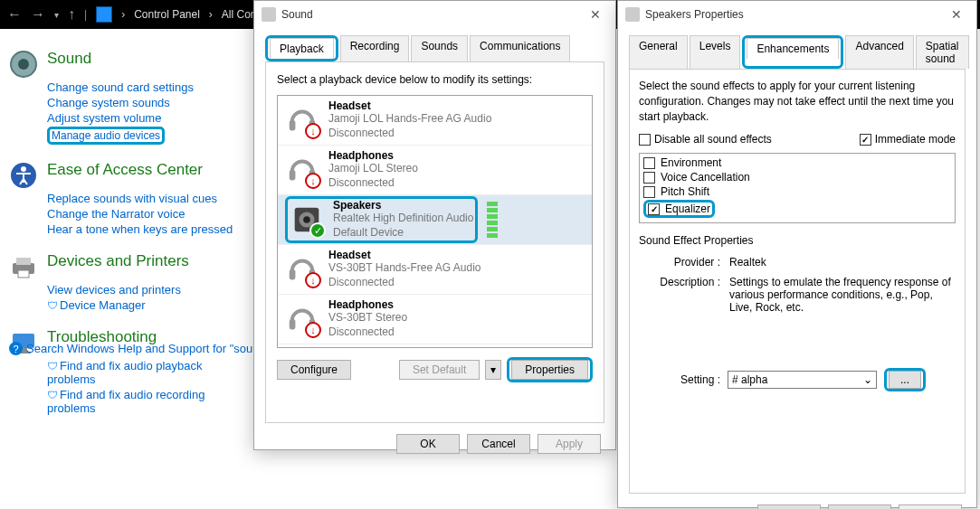 The height and width of the screenshot is (509, 980). Describe the element at coordinates (314, 370) in the screenshot. I see `configure-button: Configure` at that location.